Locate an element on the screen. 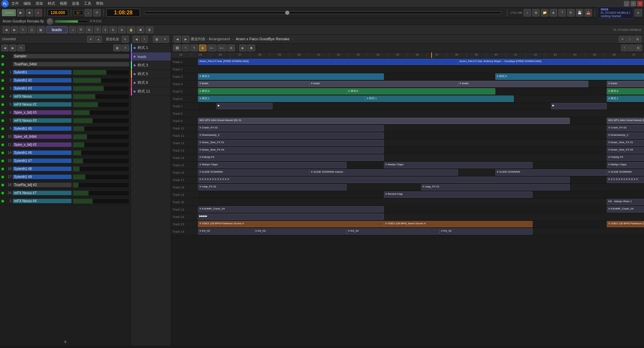  window-close: × is located at coordinates (640, 4).